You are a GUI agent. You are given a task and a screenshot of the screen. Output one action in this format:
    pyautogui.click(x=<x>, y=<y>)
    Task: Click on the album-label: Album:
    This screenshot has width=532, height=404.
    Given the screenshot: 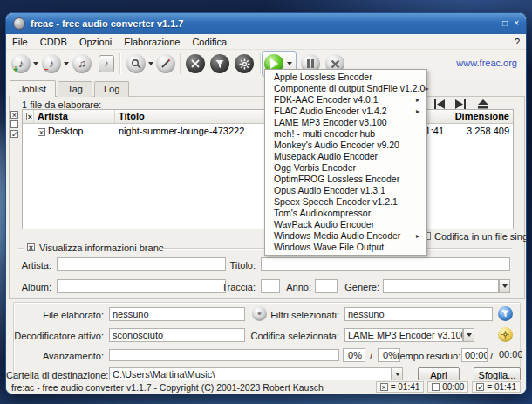 What is the action you would take?
    pyautogui.click(x=29, y=287)
    